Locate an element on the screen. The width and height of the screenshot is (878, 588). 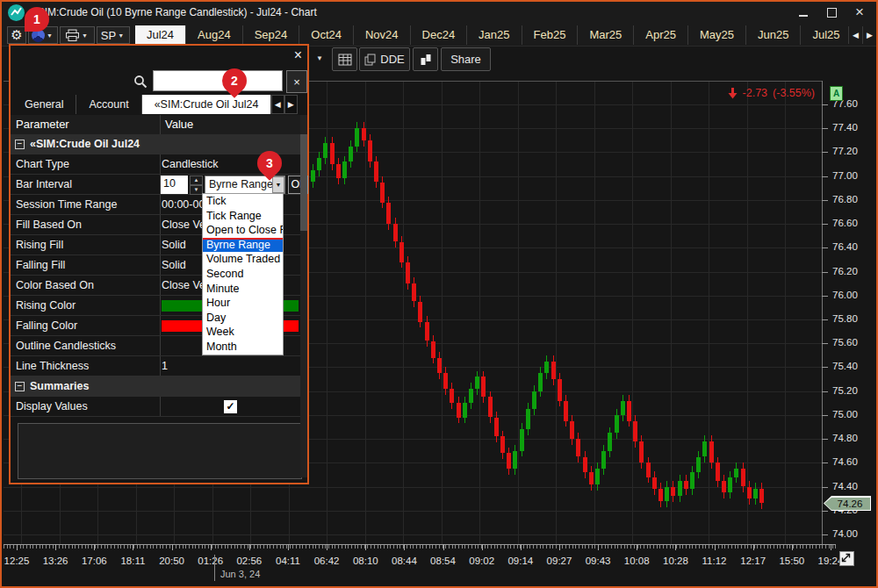
panel-tab-general: General is located at coordinates (44, 104).